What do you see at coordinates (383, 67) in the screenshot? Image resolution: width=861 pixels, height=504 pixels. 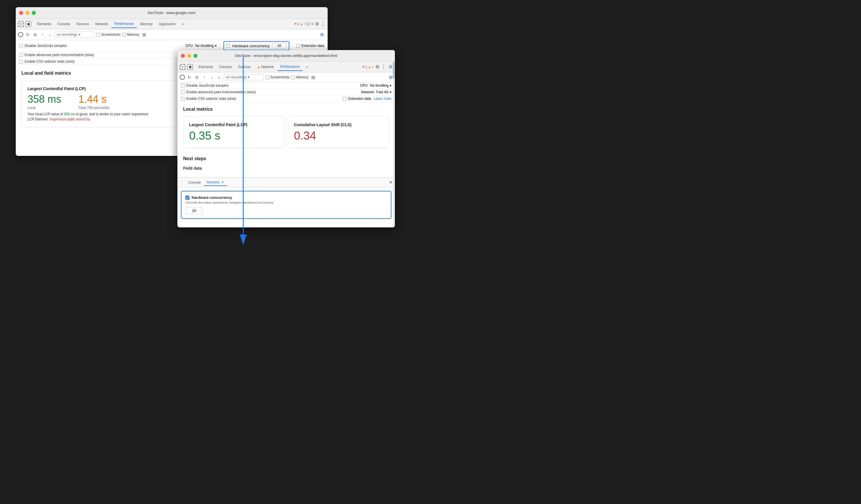 I see `fg-more-icon: ⋮` at bounding box center [383, 67].